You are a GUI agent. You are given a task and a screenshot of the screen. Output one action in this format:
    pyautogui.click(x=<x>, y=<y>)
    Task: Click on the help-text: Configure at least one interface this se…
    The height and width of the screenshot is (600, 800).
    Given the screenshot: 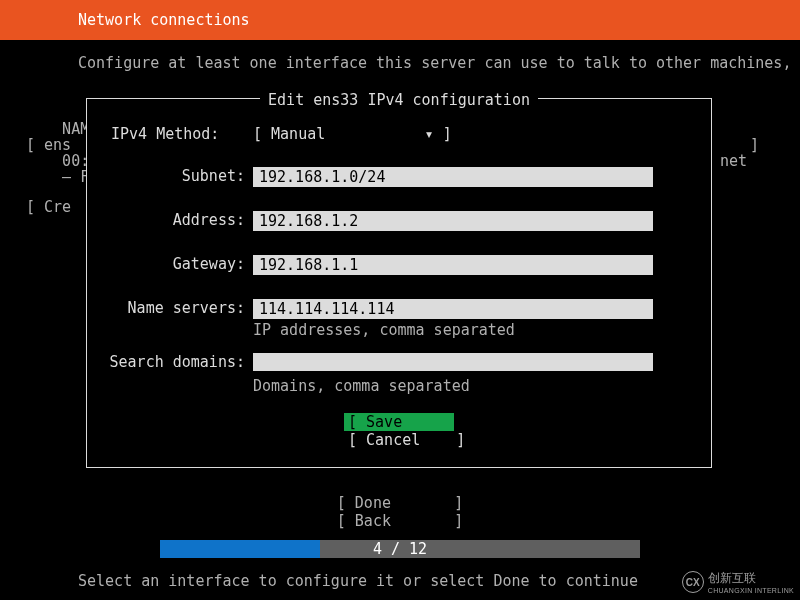 What is the action you would take?
    pyautogui.click(x=400, y=63)
    